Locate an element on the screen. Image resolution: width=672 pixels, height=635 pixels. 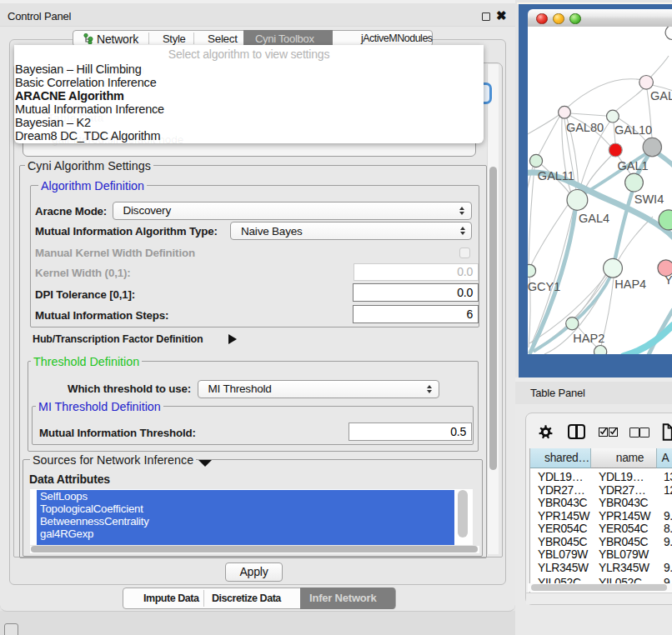
svg-text: GAL4 is located at coordinates (594, 218).